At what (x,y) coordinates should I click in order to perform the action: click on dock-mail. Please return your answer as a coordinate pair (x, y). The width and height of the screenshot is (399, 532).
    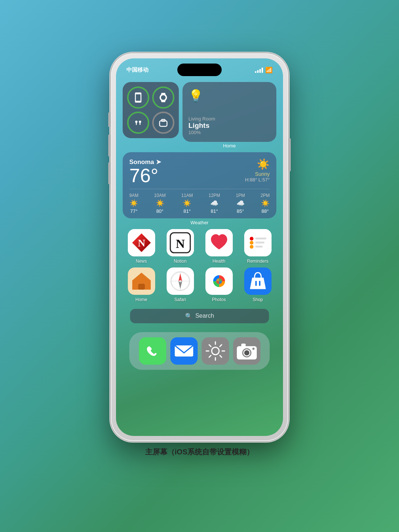
    Looking at the image, I should click on (184, 351).